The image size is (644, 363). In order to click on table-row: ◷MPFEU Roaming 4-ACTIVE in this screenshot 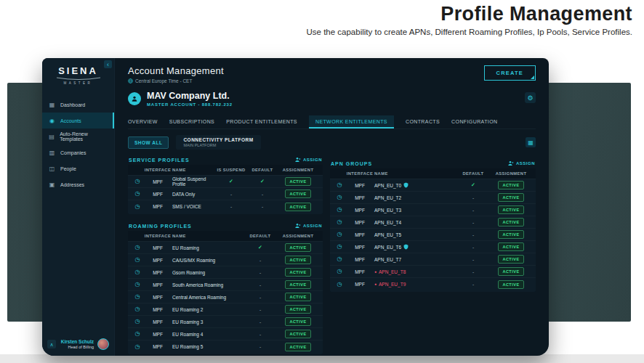, I will do `click(225, 334)`.